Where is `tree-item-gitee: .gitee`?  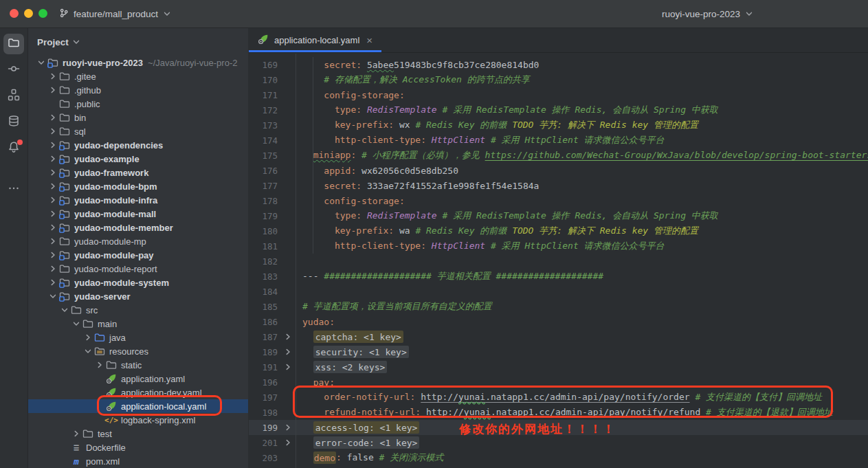 tree-item-gitee: .gitee is located at coordinates (138, 76).